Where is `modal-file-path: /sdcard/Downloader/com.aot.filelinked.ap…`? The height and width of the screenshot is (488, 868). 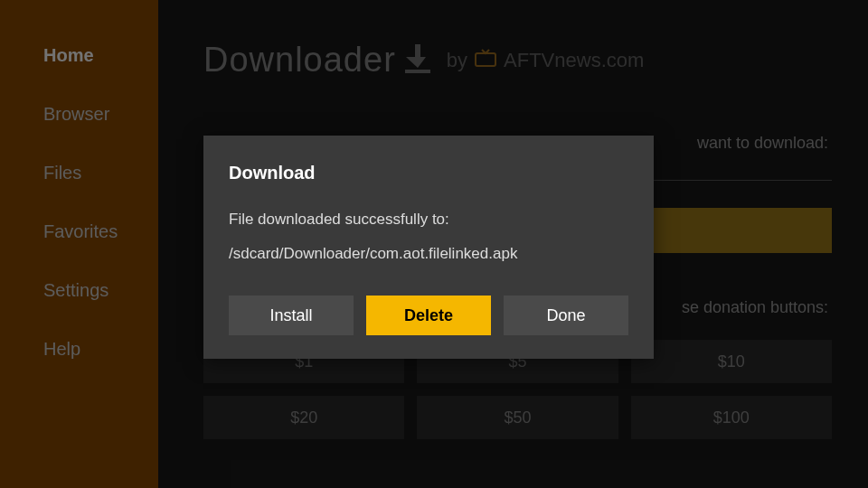
modal-file-path: /sdcard/Downloader/com.aot.filelinked.ap… is located at coordinates (429, 254).